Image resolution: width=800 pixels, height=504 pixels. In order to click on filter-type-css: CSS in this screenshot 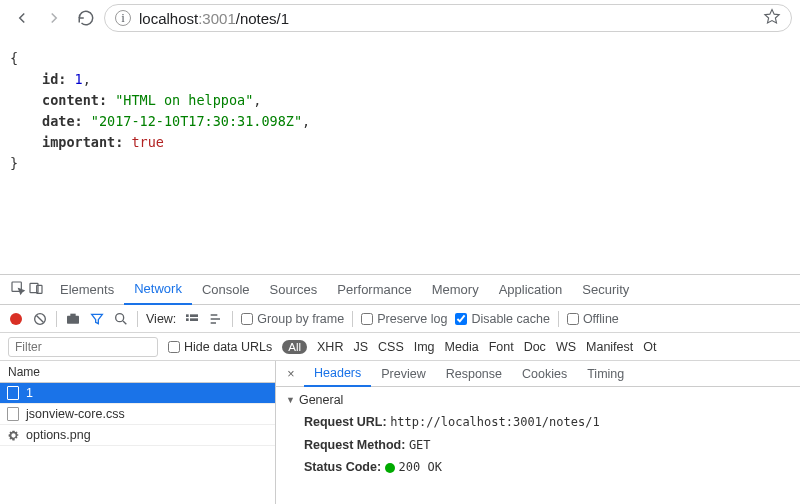, I will do `click(391, 347)`.